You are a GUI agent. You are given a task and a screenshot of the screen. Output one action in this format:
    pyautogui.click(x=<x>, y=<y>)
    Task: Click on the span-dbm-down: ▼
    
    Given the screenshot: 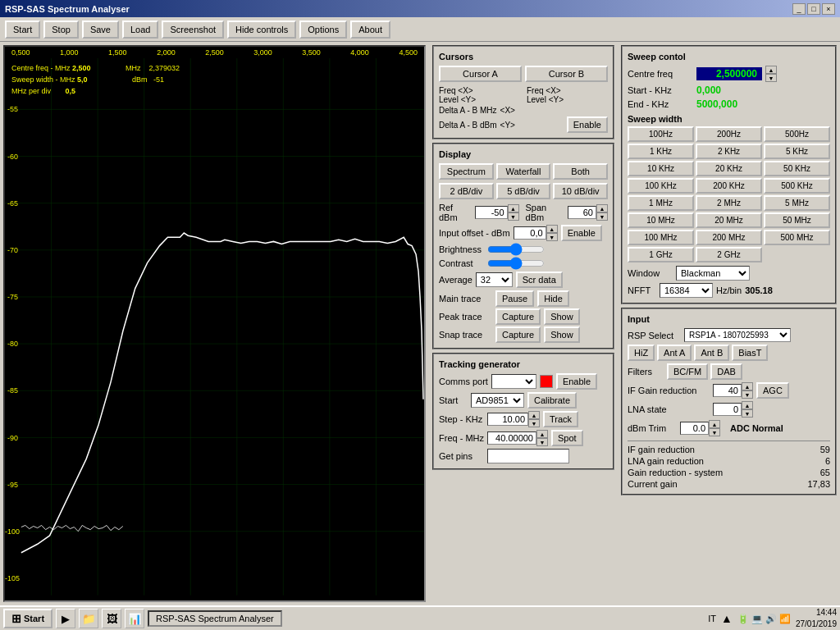 What is the action you would take?
    pyautogui.click(x=602, y=217)
    